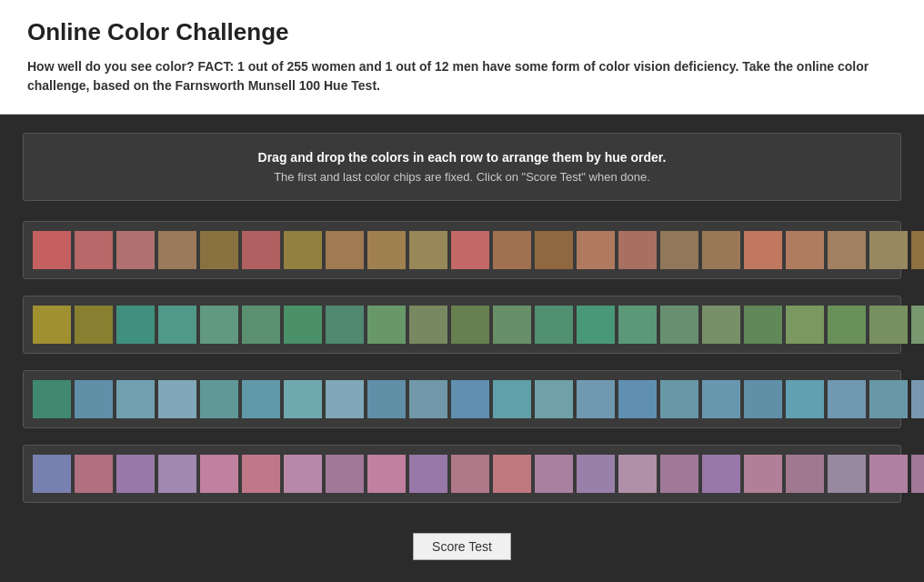 The width and height of the screenshot is (924, 582). Describe the element at coordinates (462, 176) in the screenshot. I see `sub-instruction: The first and last color chips are fixed…` at that location.